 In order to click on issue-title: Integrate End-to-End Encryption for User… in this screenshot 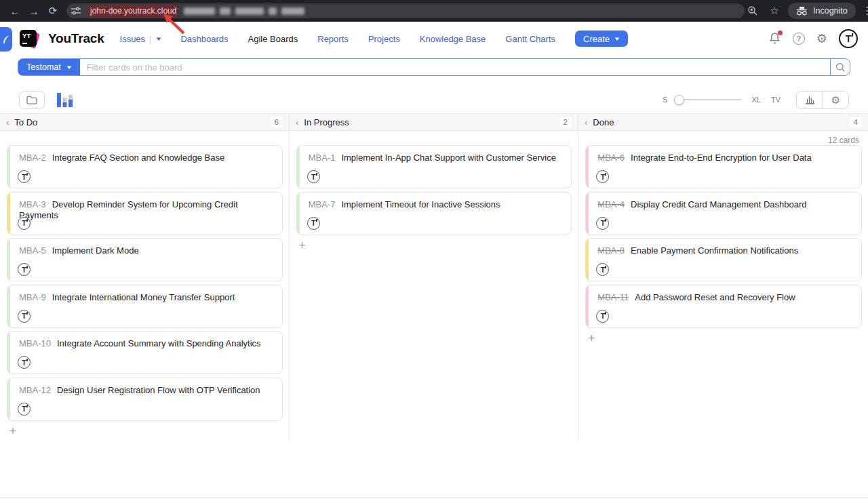, I will do `click(722, 157)`.